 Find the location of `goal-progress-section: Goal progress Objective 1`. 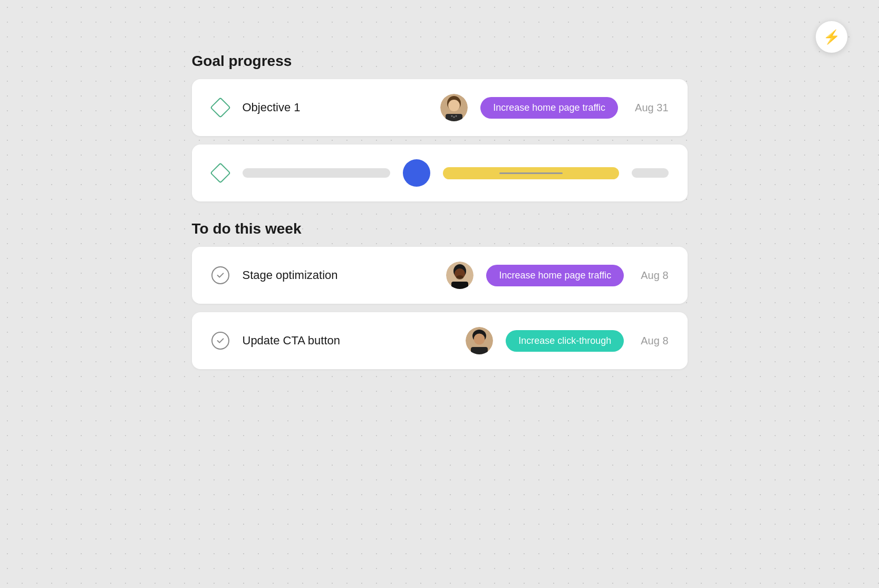

goal-progress-section: Goal progress Objective 1 is located at coordinates (440, 127).